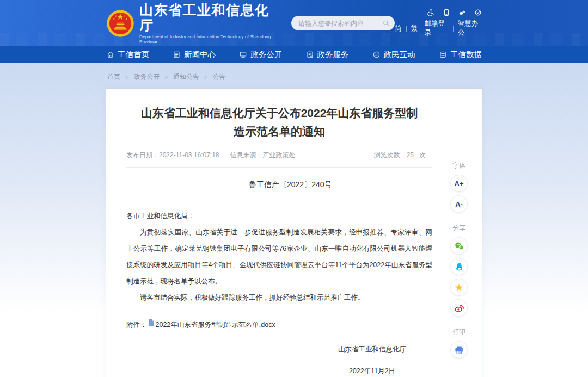 Image resolution: width=588 pixels, height=377 pixels. I want to click on nav-item-services: 政务服务, so click(328, 54).